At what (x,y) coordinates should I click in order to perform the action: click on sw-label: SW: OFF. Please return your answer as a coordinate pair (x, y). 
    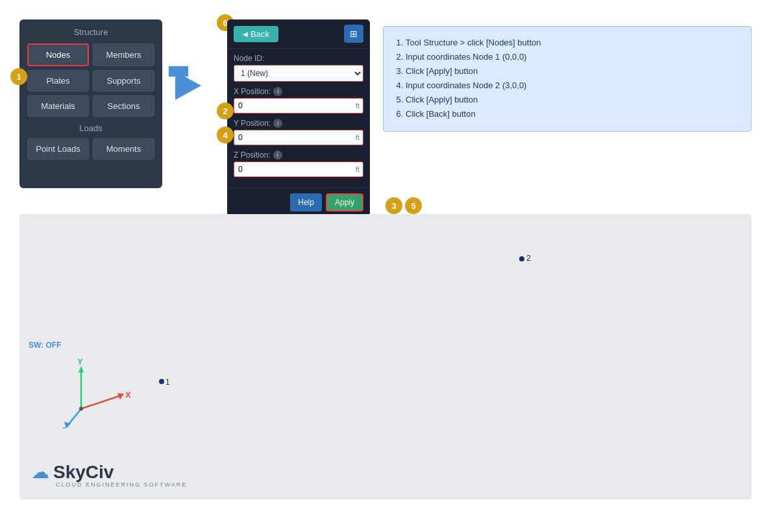
    Looking at the image, I should click on (45, 345).